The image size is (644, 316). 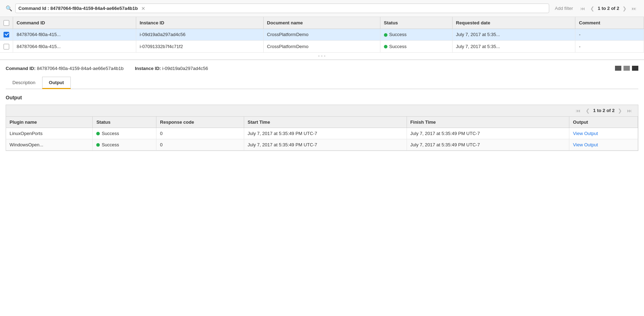 What do you see at coordinates (125, 122) in the screenshot?
I see `output-col-status: Status` at bounding box center [125, 122].